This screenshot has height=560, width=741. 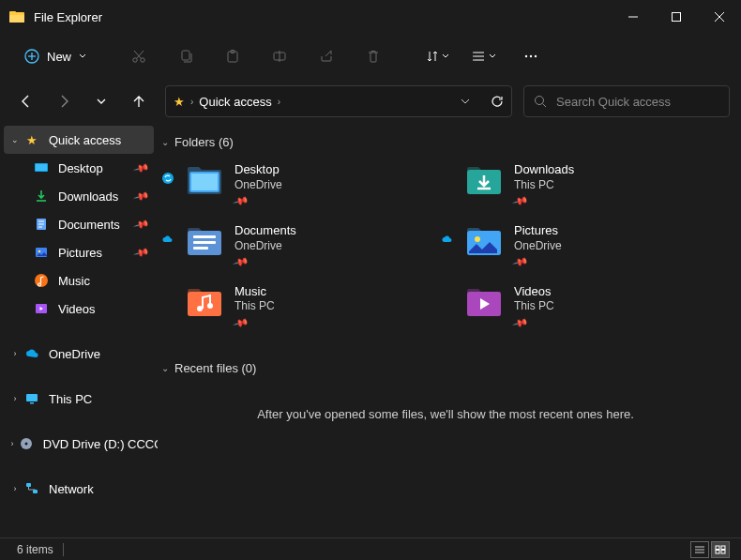 I want to click on close-button, so click(x=719, y=17).